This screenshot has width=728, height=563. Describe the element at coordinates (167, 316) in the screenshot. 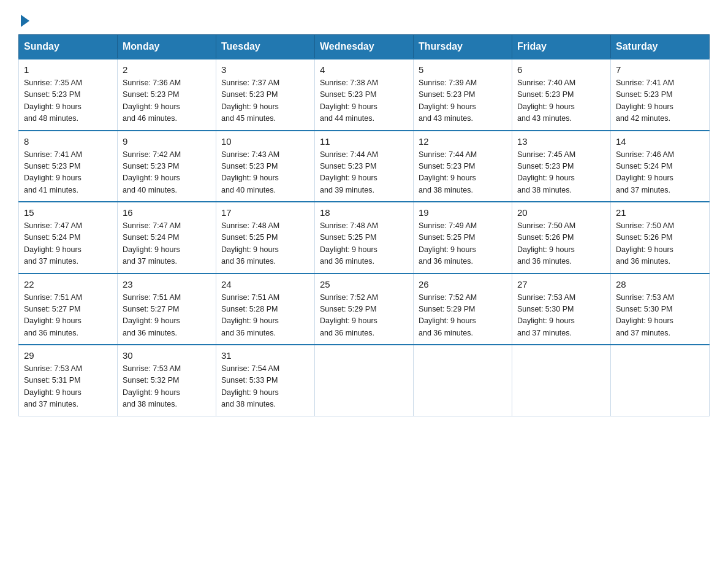

I see `day-info: Sunrise: 7:51 AM Sunset: 5:27 PM Dayligh…` at that location.